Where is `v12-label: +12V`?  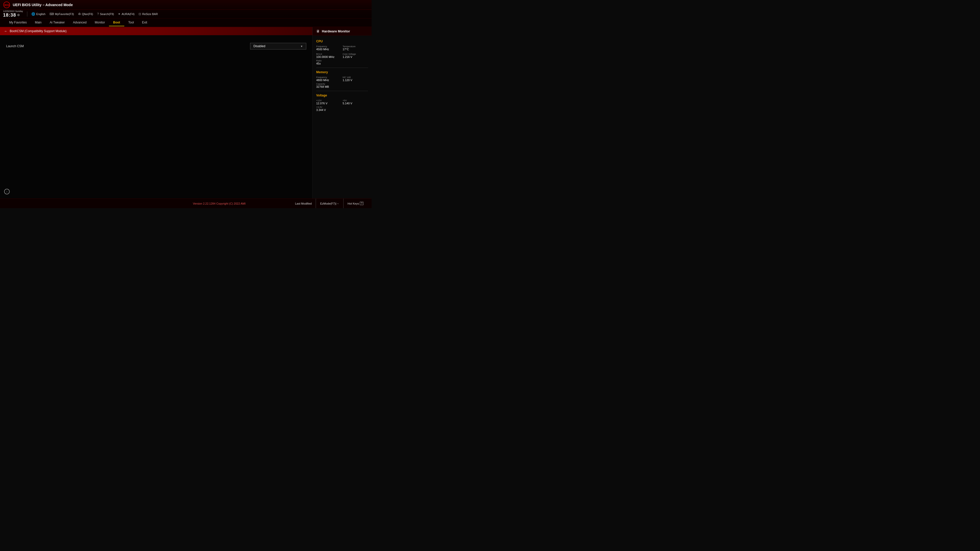 v12-label: +12V is located at coordinates (329, 100).